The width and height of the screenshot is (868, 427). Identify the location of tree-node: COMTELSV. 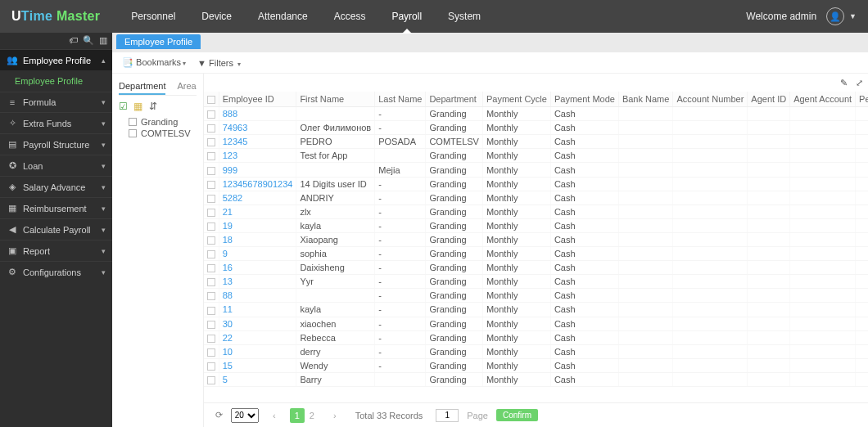
(157, 133).